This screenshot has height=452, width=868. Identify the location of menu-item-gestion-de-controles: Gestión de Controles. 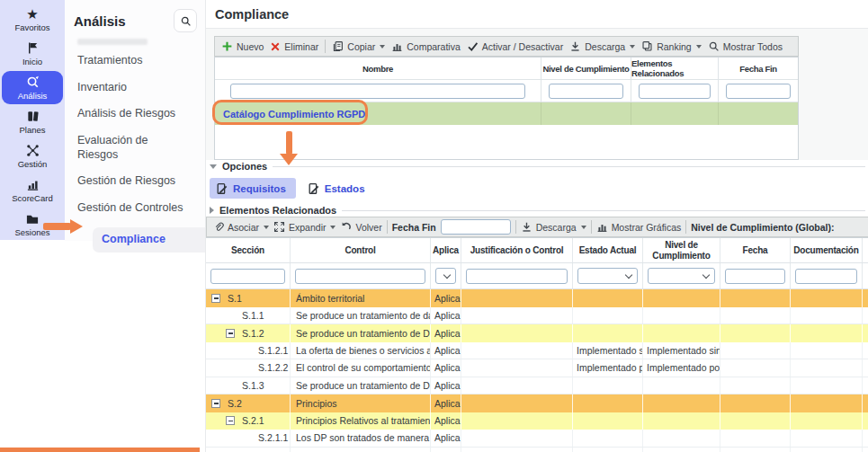
(132, 208).